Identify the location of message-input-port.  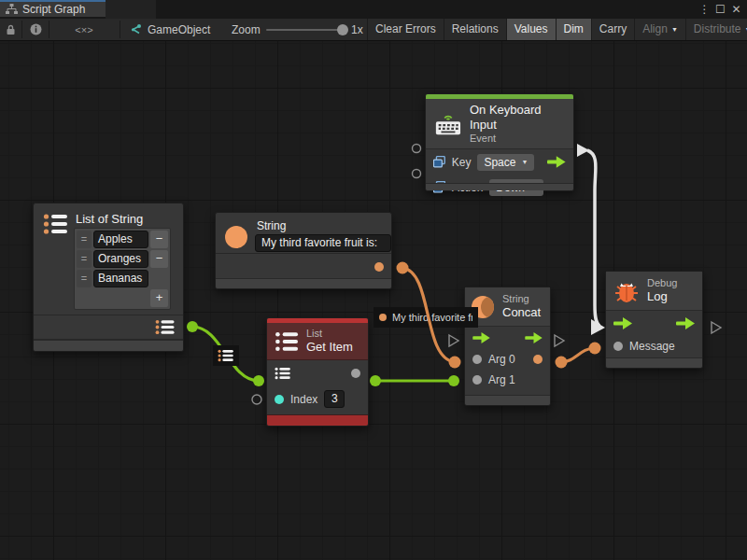
(618, 346).